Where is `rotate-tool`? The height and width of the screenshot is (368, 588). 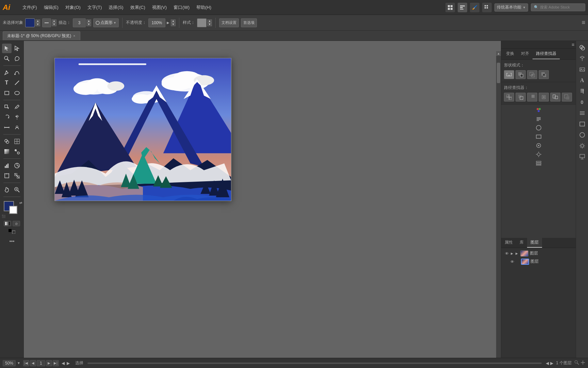
rotate-tool is located at coordinates (7, 117).